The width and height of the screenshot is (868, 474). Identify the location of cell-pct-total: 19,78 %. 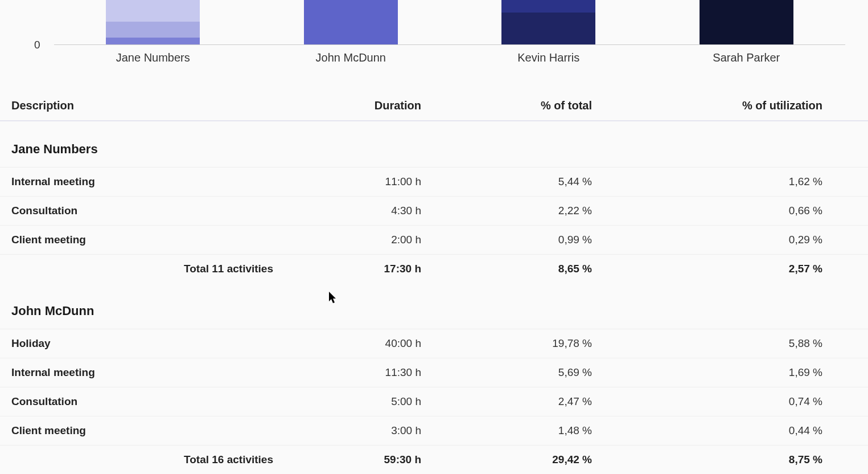
(518, 344).